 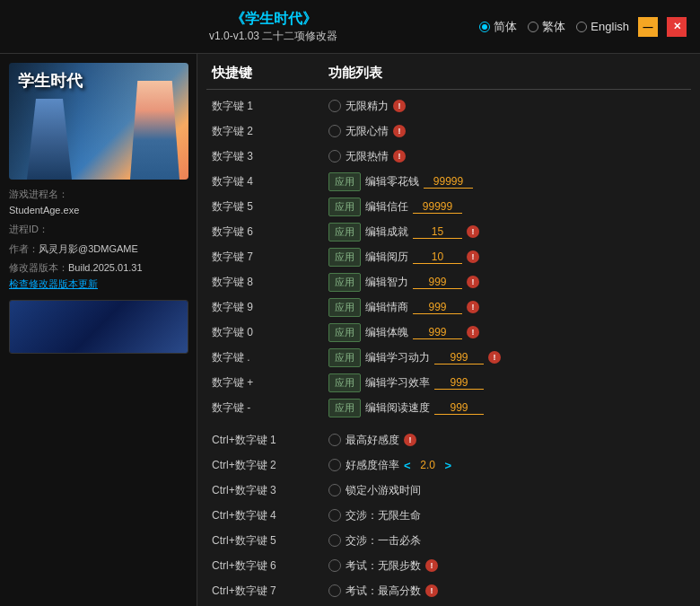 What do you see at coordinates (449, 440) in the screenshot?
I see `table-row: Ctrl+数字键 1最高好感度!` at bounding box center [449, 440].